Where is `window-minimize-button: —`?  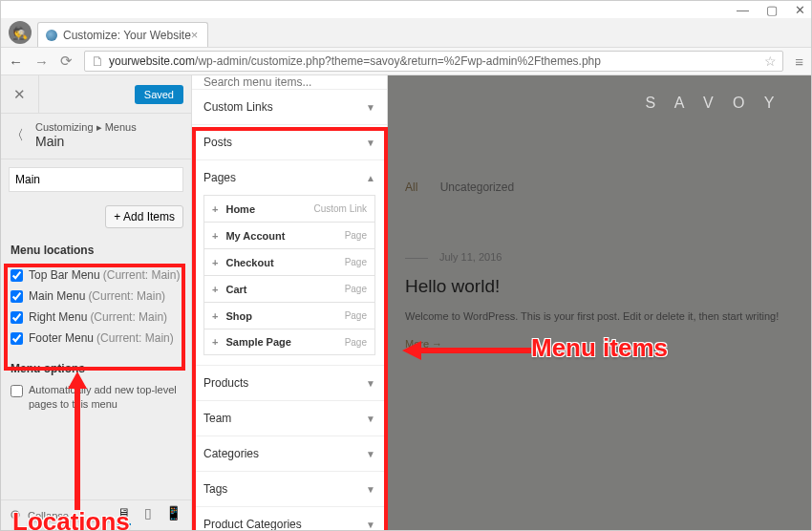 window-minimize-button: — is located at coordinates (743, 10).